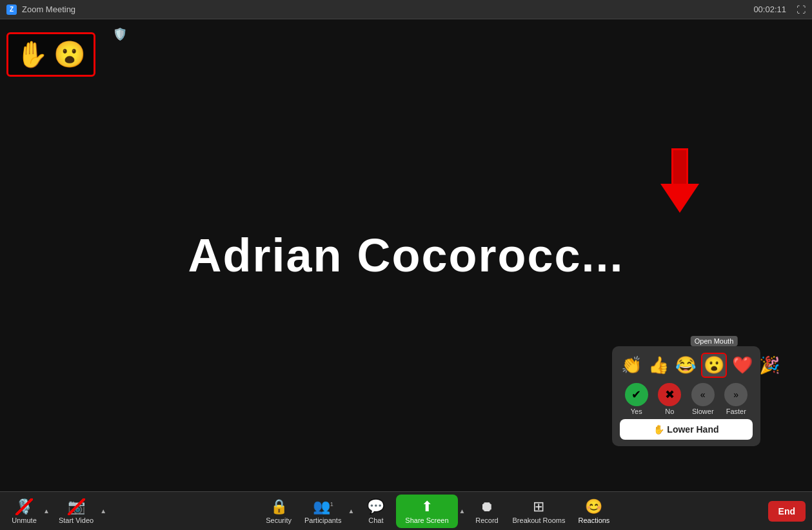 This screenshot has width=812, height=530. I want to click on no-label: No, so click(669, 411).